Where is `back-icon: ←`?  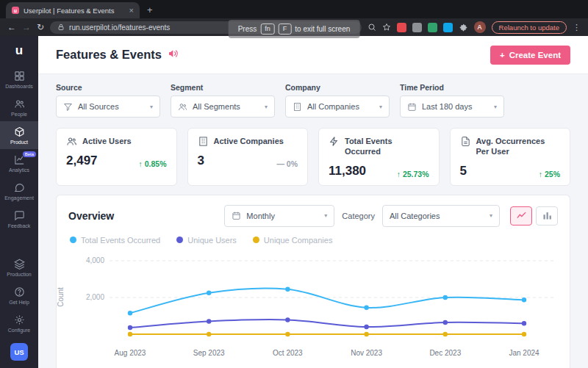 back-icon: ← is located at coordinates (12, 27).